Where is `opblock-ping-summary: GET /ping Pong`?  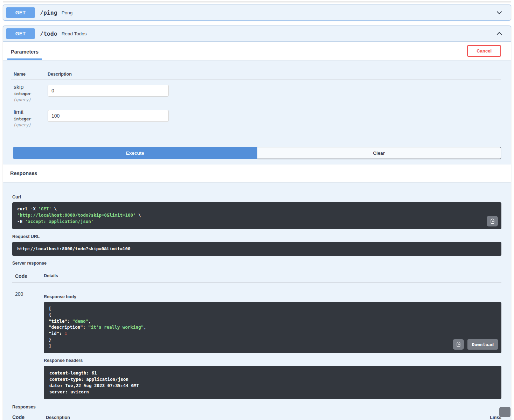
opblock-ping-summary: GET /ping Pong is located at coordinates (257, 13).